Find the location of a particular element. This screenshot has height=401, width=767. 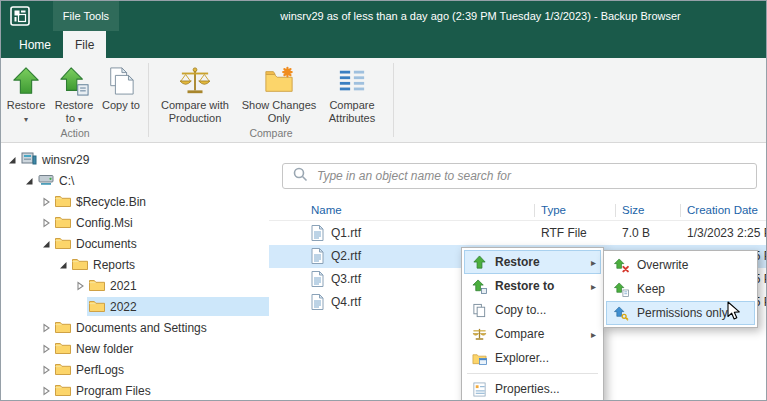

context-menu-item-copy-to: Copy to... is located at coordinates (532, 310).